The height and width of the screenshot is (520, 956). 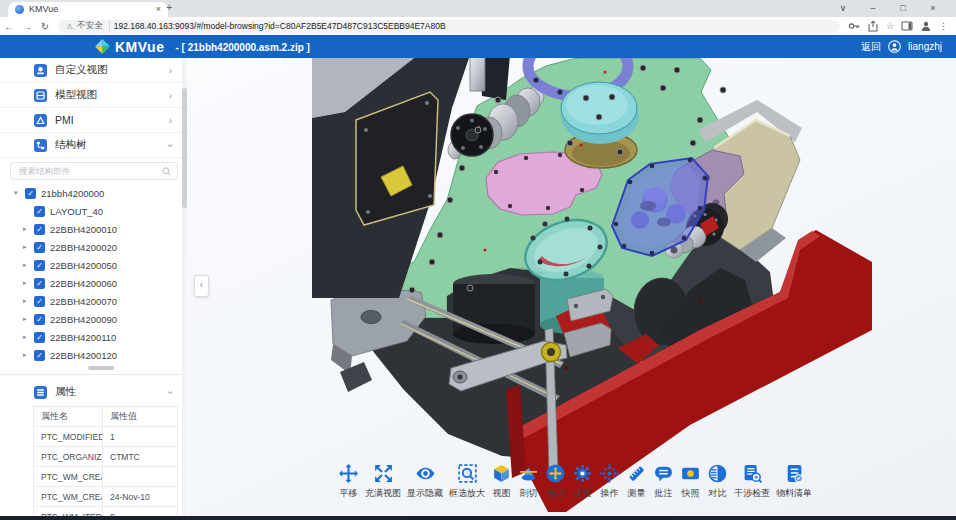 What do you see at coordinates (890, 26) in the screenshot?
I see `bookmark-star-icon: ☆` at bounding box center [890, 26].